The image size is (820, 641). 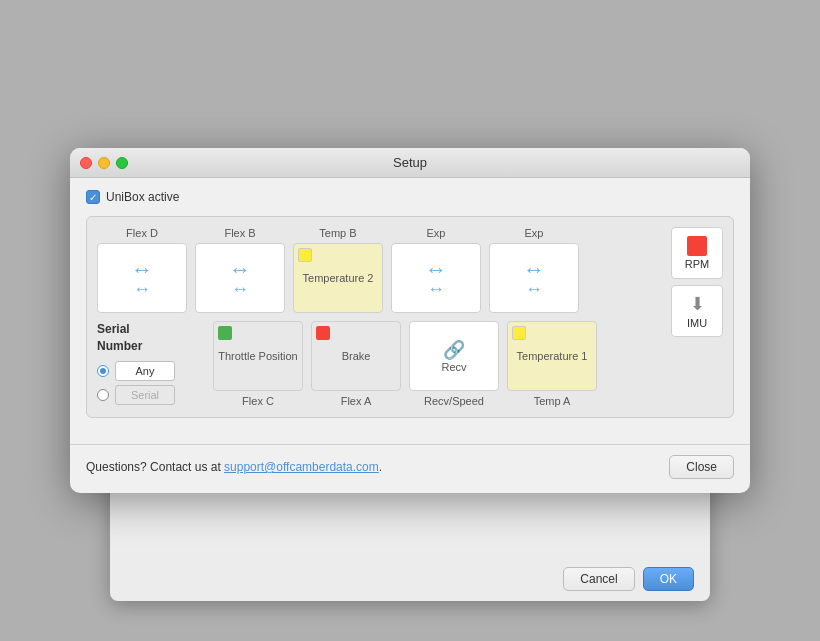 What do you see at coordinates (147, 363) in the screenshot?
I see `serial-section: Serial Number Any` at bounding box center [147, 363].